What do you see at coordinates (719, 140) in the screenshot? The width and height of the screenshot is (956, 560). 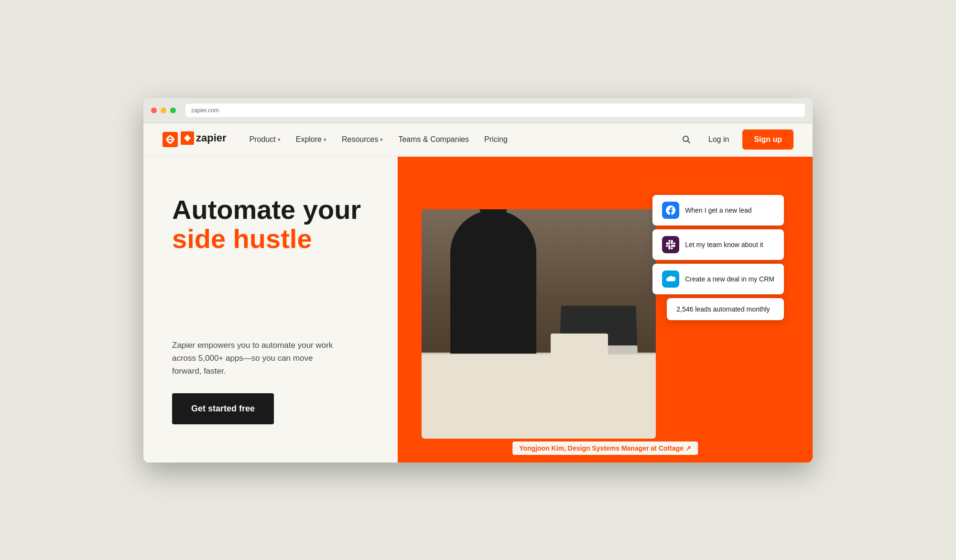 I see `login-button: Log in` at bounding box center [719, 140].